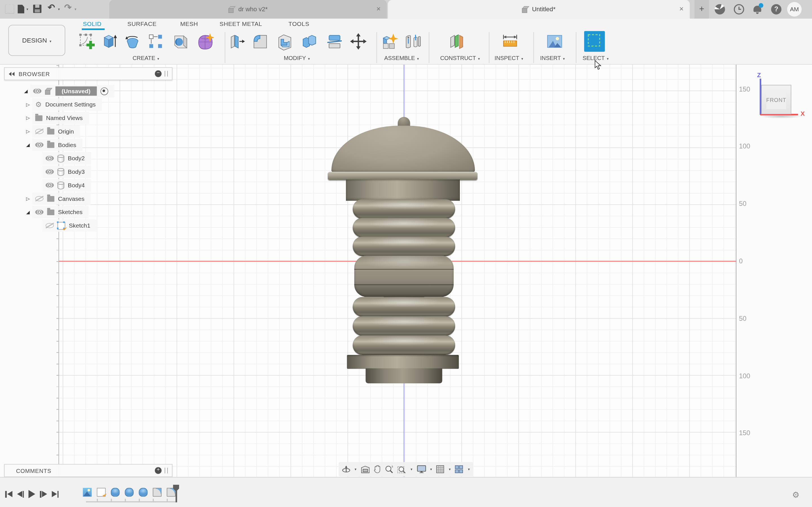 Image resolution: width=812 pixels, height=507 pixels. Describe the element at coordinates (720, 9) in the screenshot. I see `extensions-icon` at that location.